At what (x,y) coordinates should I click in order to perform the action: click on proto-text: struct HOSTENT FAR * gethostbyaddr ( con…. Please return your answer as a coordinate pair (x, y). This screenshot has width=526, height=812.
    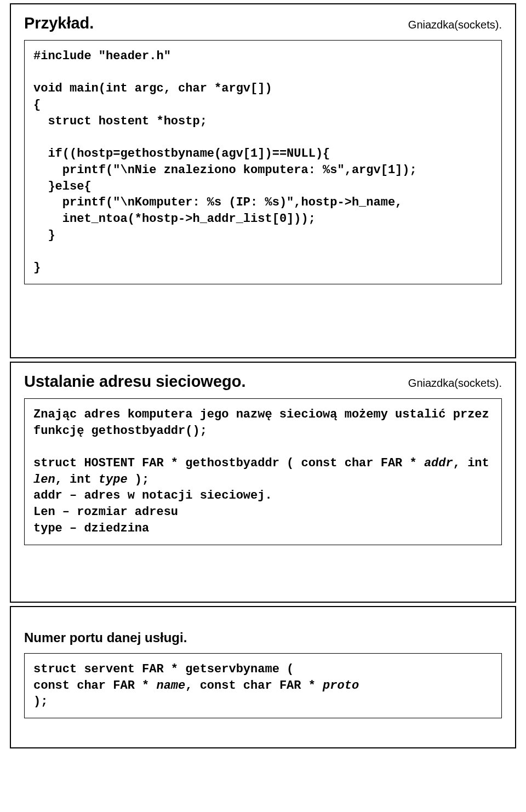
    Looking at the image, I should click on (229, 464).